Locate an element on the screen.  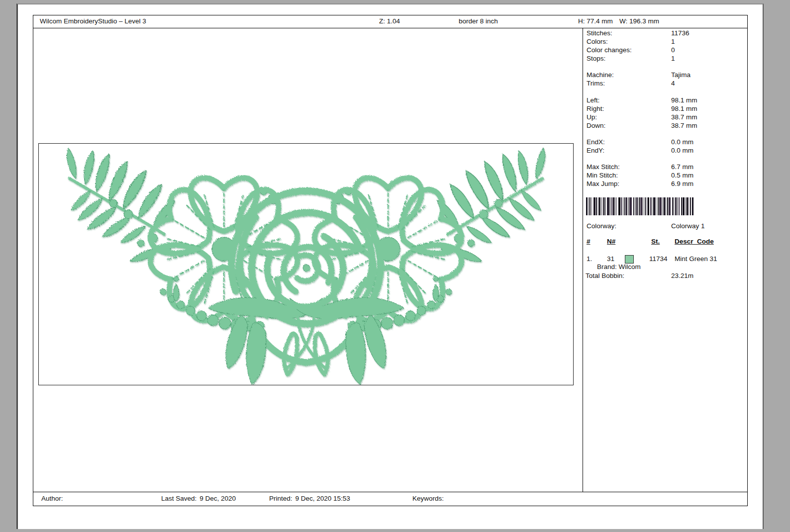
stat-max-jump: Max Jump:6.9 mm is located at coordinates (665, 184).